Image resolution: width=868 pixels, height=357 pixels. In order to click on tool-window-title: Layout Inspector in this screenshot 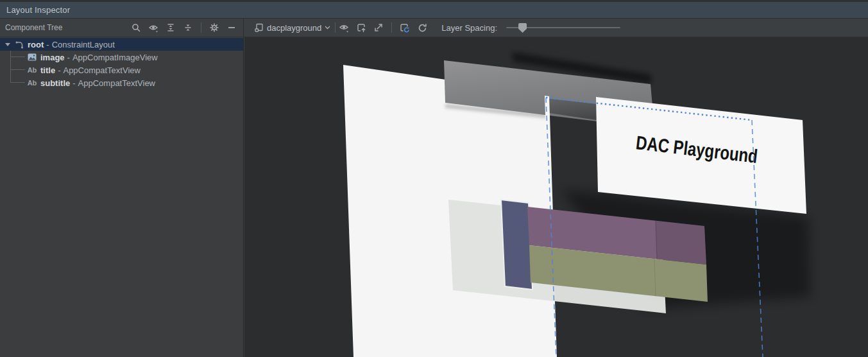, I will do `click(38, 10)`.